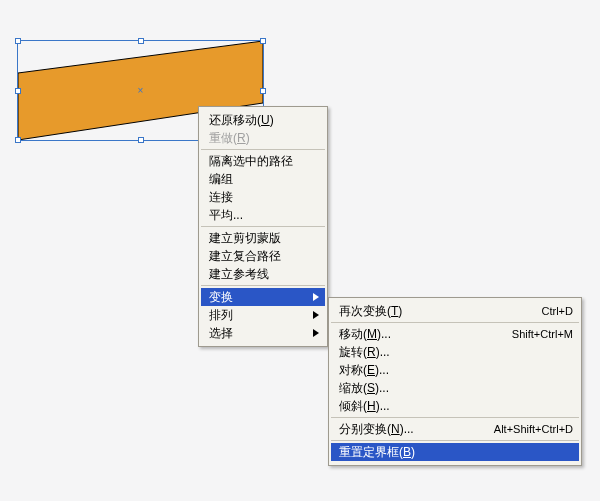 This screenshot has height=501, width=600. Describe the element at coordinates (528, 429) in the screenshot. I see `menu-item-shortcut: Alt+Shift+Ctrl+D` at that location.